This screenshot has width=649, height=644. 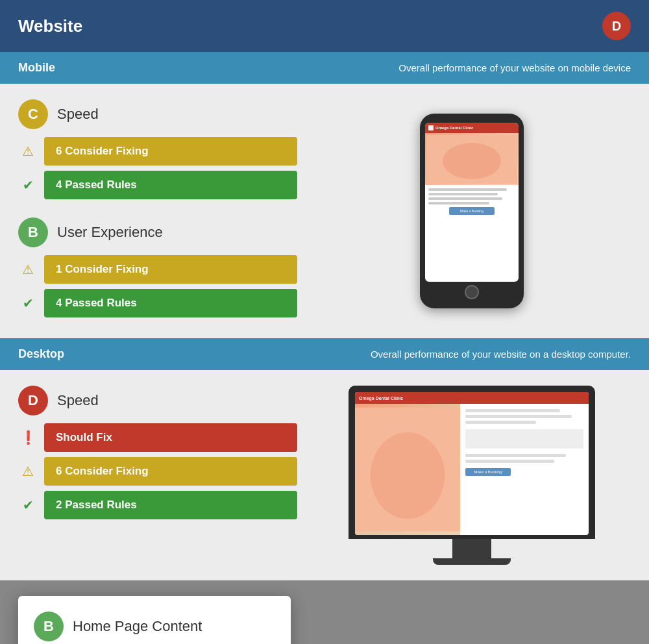 What do you see at coordinates (158, 401) in the screenshot?
I see `desktop-speed-header: D Speed` at bounding box center [158, 401].